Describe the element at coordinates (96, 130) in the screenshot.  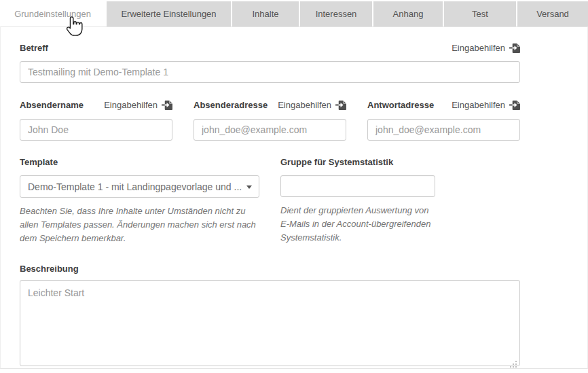
I see `absendername-input` at that location.